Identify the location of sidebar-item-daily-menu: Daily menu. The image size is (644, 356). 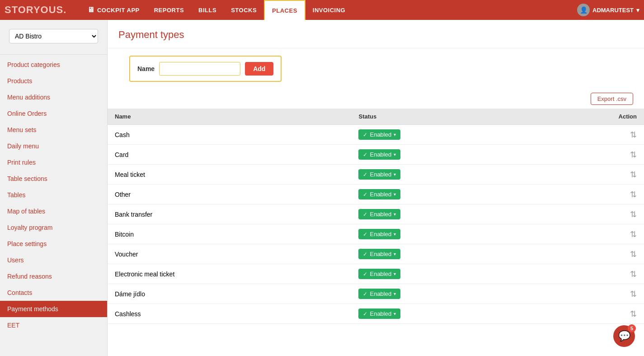
(53, 146).